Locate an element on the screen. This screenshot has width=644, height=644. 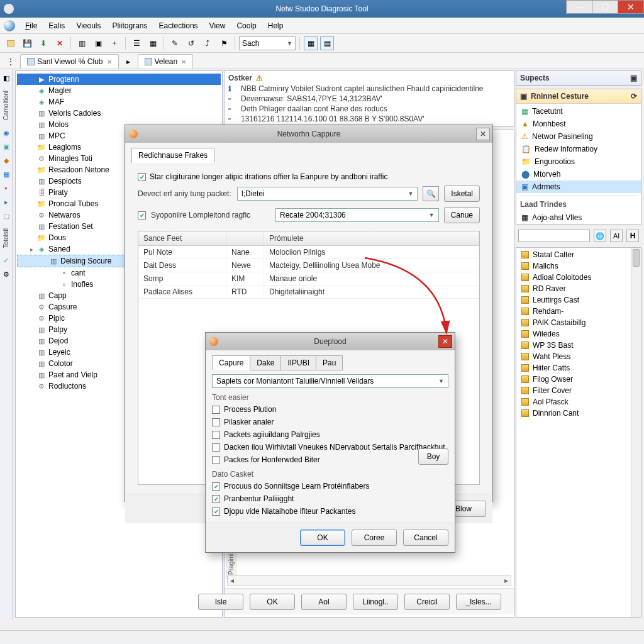
layout-icon: ▥ is located at coordinates (82, 43).